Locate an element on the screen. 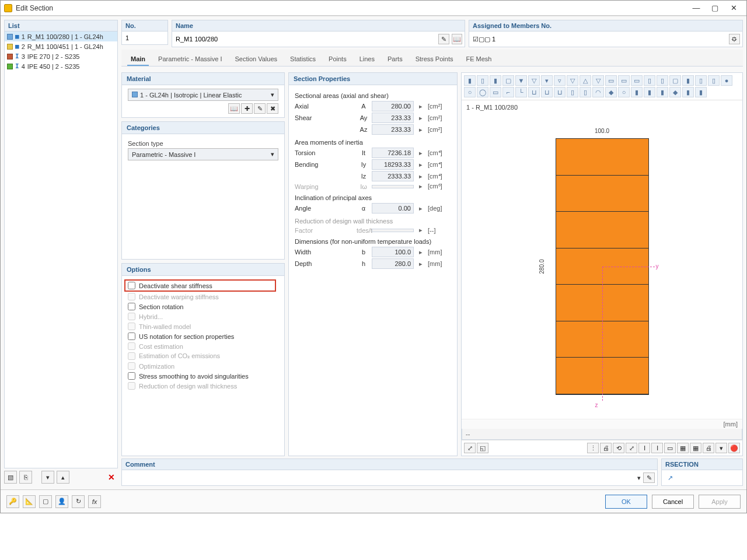 Image resolution: width=747 pixels, height=560 pixels. sort-asc-button: ▾ is located at coordinates (48, 477).